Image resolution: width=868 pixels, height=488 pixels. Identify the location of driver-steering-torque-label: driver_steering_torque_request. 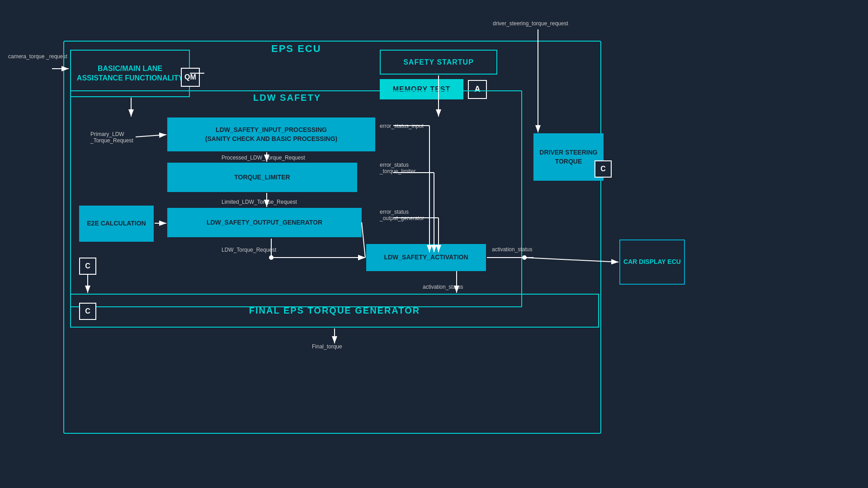
(531, 23).